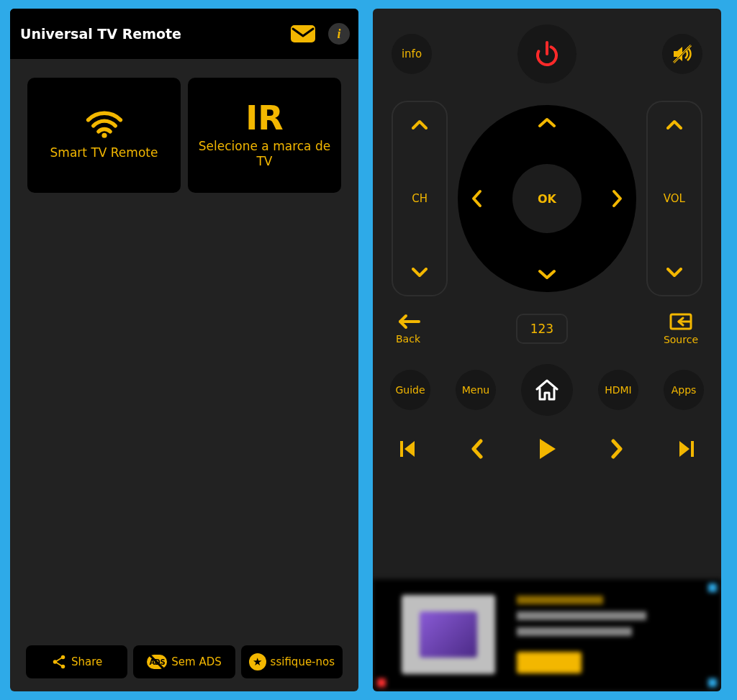  Describe the element at coordinates (265, 118) in the screenshot. I see `ir-label-big: IR` at that location.